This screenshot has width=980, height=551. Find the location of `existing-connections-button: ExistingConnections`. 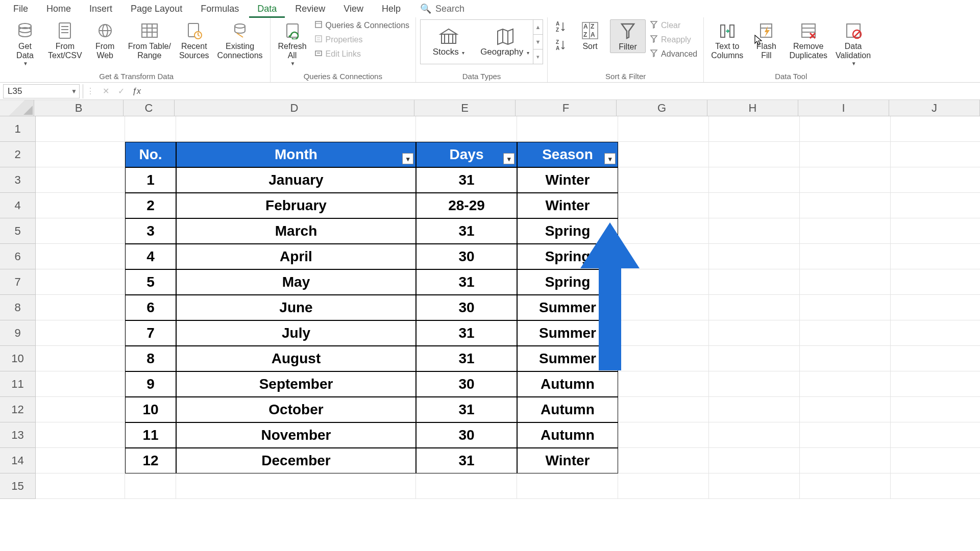

existing-connections-button: ExistingConnections is located at coordinates (240, 41).